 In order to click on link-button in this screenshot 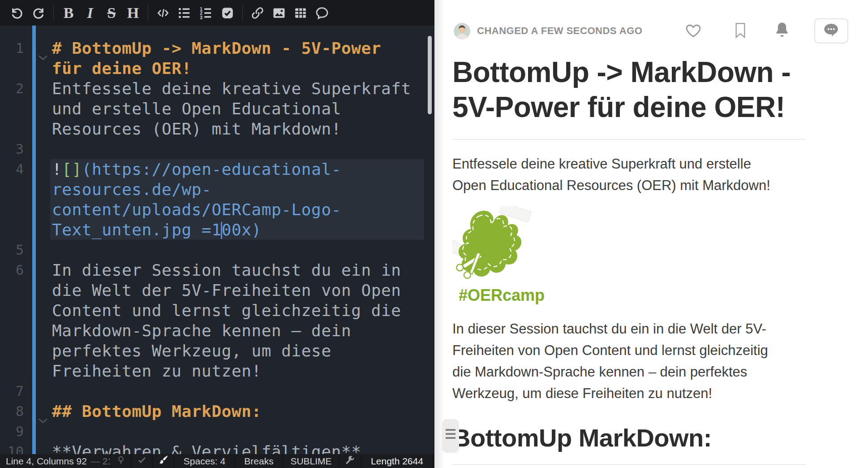, I will do `click(258, 13)`.